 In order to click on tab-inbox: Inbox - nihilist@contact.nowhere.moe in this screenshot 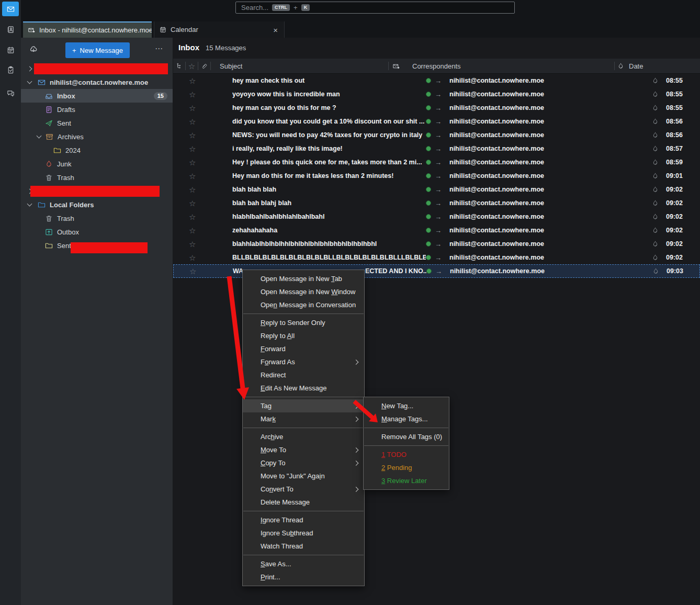, I will do `click(87, 29)`.